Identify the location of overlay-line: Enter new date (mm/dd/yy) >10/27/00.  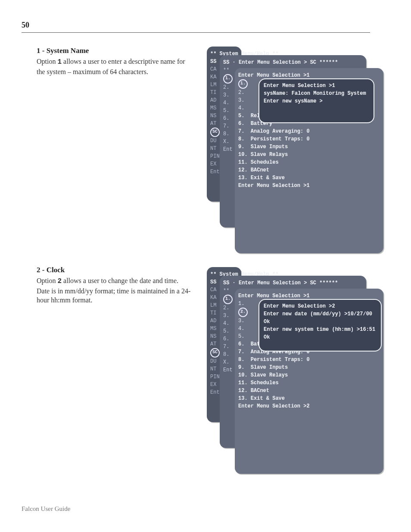
(320, 314).